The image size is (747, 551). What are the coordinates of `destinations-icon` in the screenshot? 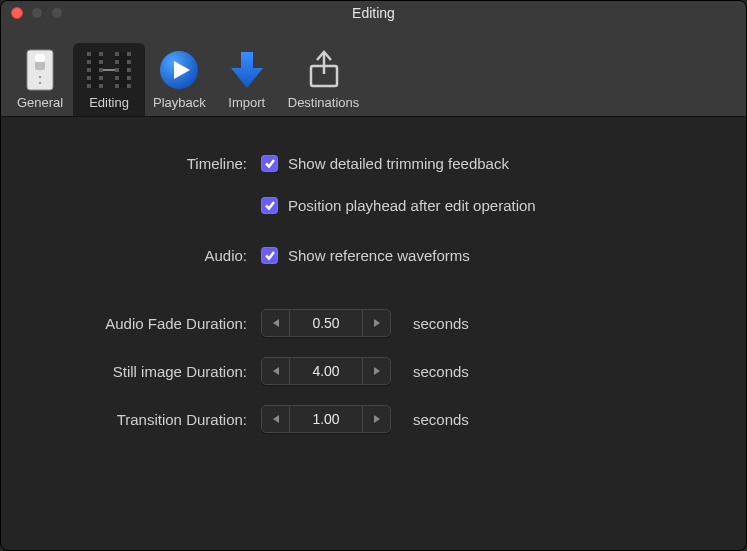 It's located at (324, 70).